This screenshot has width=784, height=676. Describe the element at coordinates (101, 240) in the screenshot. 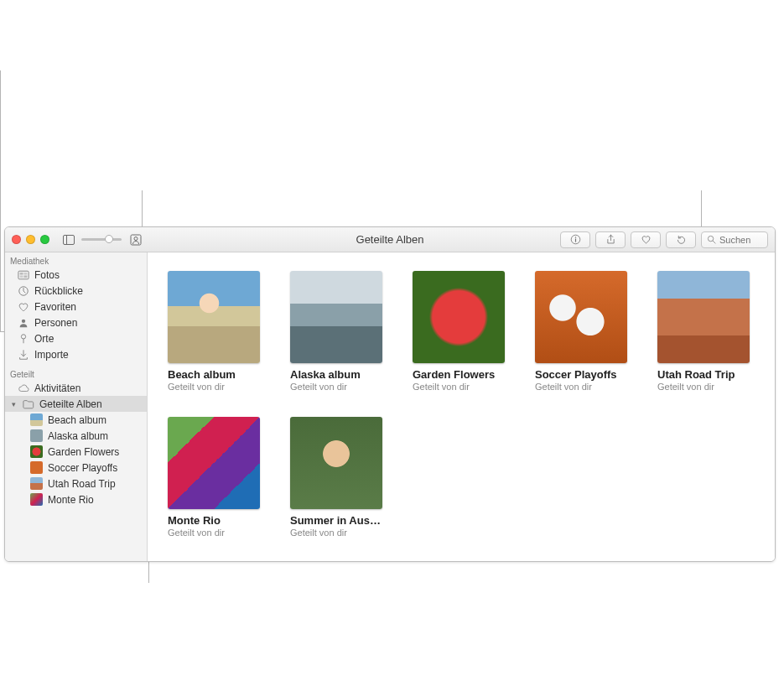

I see `thumbnail-size-slider` at that location.